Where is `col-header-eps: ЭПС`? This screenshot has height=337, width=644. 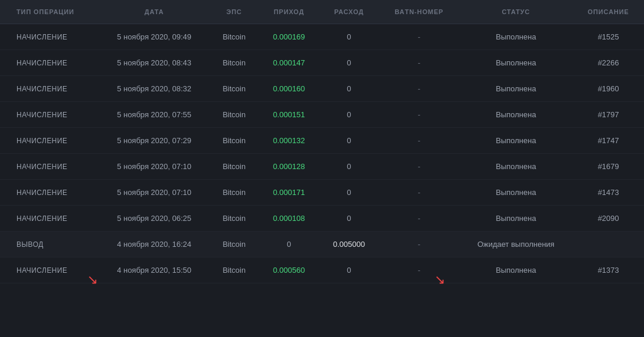
col-header-eps: ЭПС is located at coordinates (234, 12).